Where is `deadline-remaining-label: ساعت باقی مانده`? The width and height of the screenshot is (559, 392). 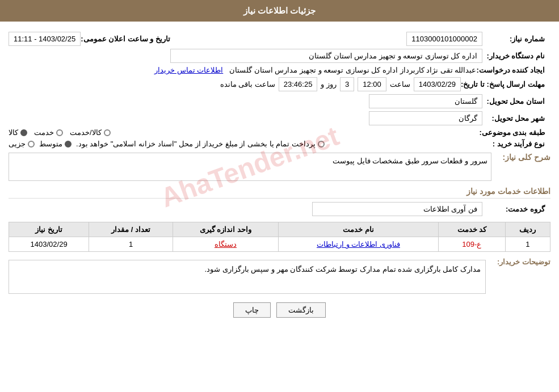 deadline-remaining-label: ساعت باقی مانده is located at coordinates (247, 84).